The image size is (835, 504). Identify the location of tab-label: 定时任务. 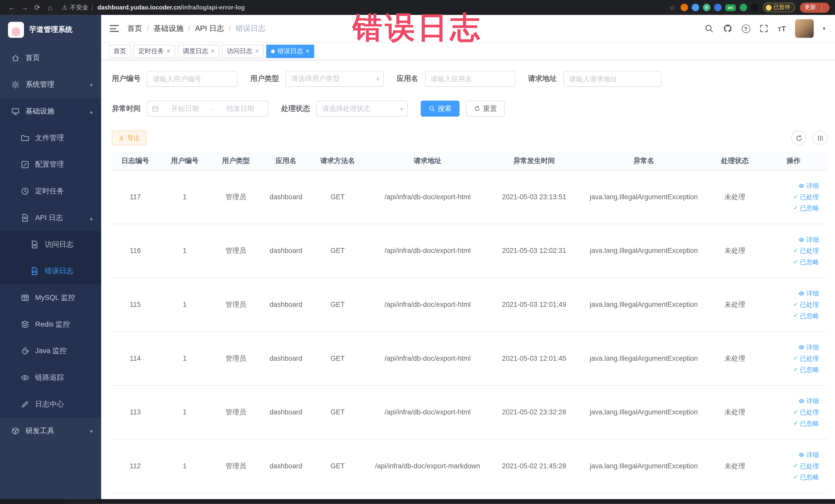
(151, 51).